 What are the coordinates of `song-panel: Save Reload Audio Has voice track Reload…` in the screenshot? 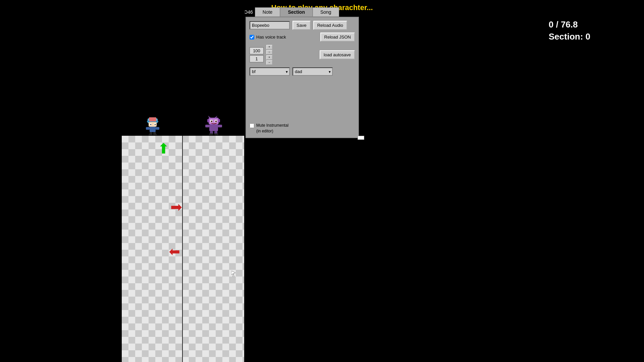 It's located at (302, 77).